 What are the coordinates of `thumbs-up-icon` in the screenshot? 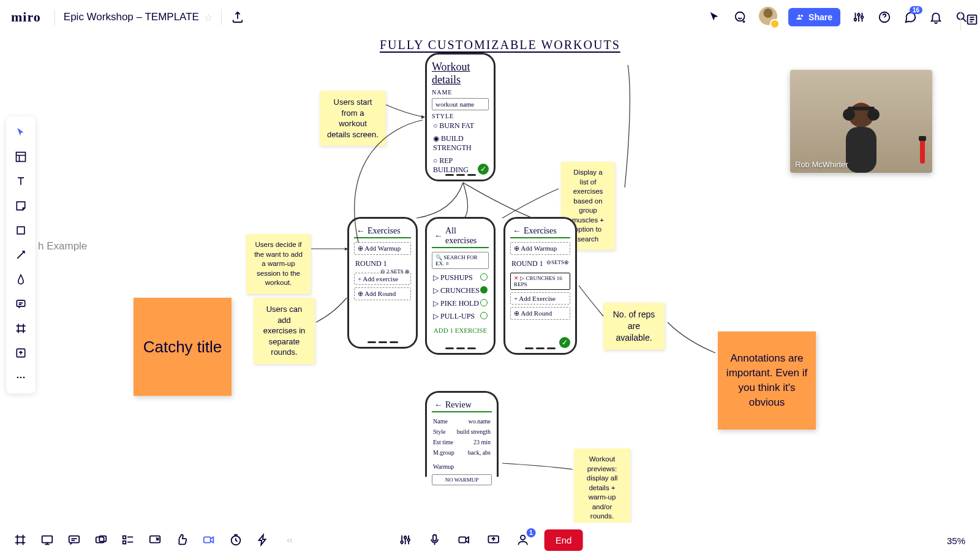 It's located at (182, 540).